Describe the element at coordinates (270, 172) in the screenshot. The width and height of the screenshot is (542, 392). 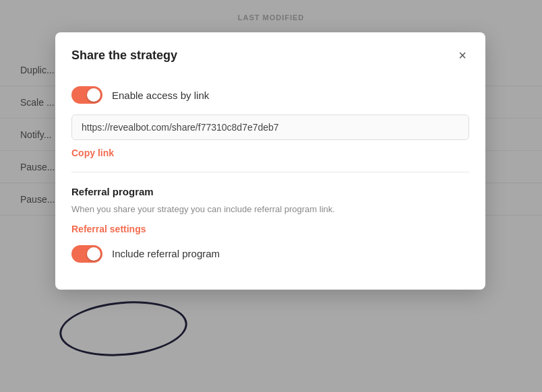
I see `section-divider` at that location.